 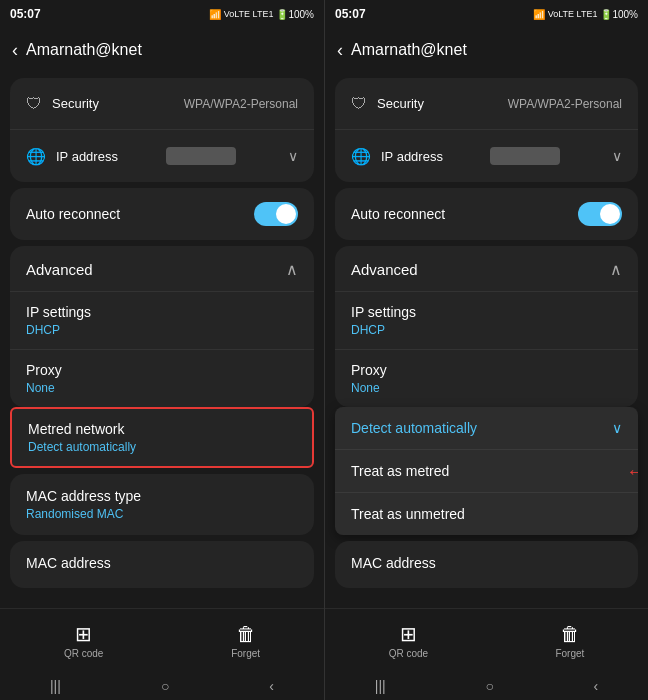 What do you see at coordinates (408, 514) in the screenshot?
I see `treat-unmetred-label-right: Treat as unmetred` at bounding box center [408, 514].